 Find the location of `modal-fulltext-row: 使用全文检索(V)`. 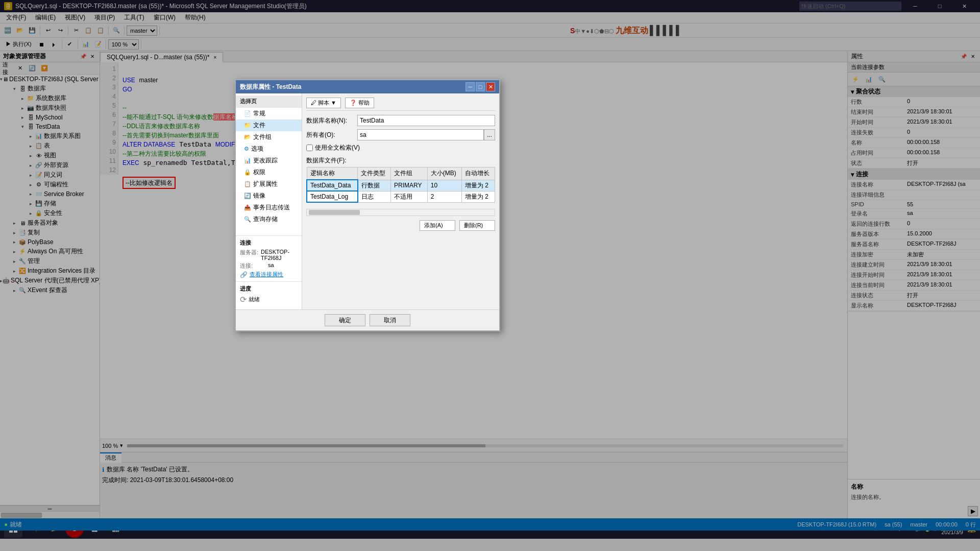

modal-fulltext-row: 使用全文检索(V) is located at coordinates (401, 148).